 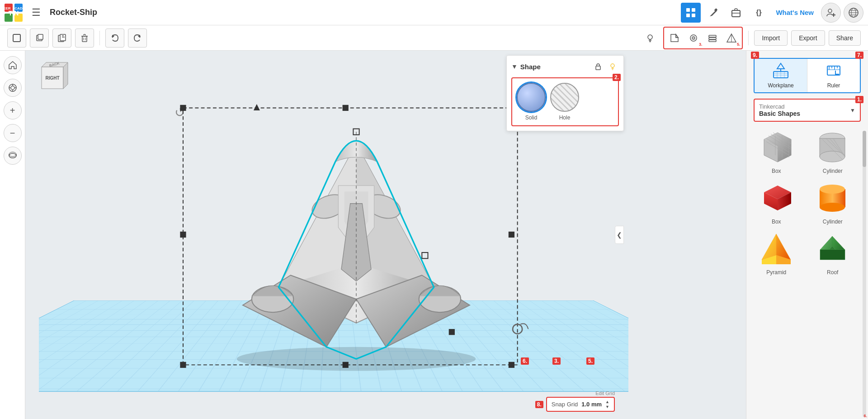 I want to click on tinkercad-logo: TIN KER CAD, so click(x=14, y=13).